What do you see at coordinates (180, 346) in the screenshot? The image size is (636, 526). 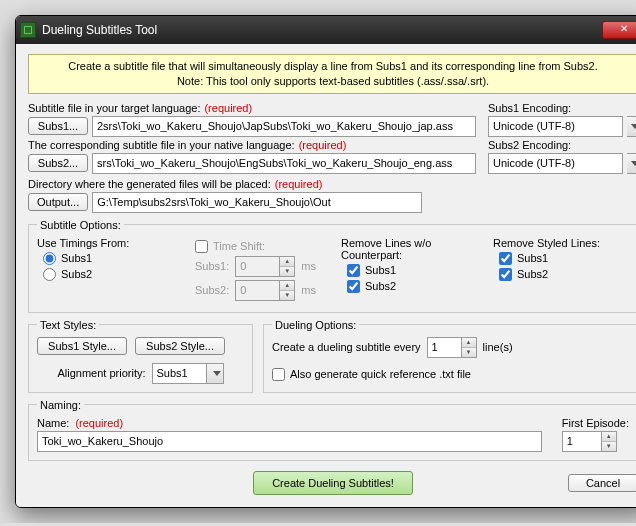 I see `subs2-style-button: Subs2 Style...` at bounding box center [180, 346].